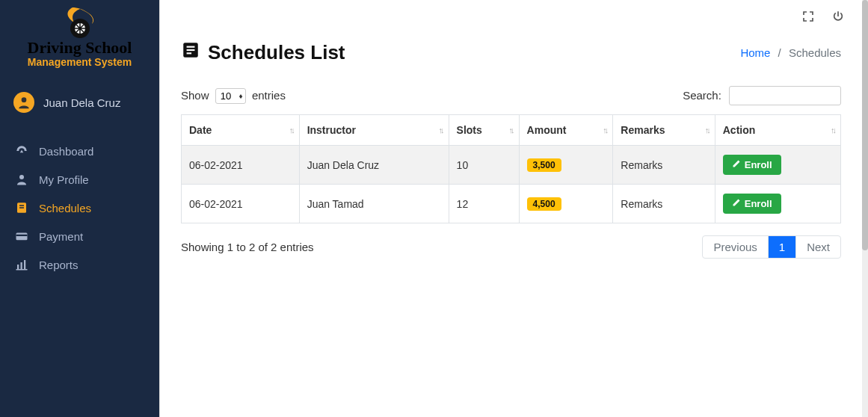 This screenshot has height=417, width=868. I want to click on show-suffix: entries, so click(269, 96).